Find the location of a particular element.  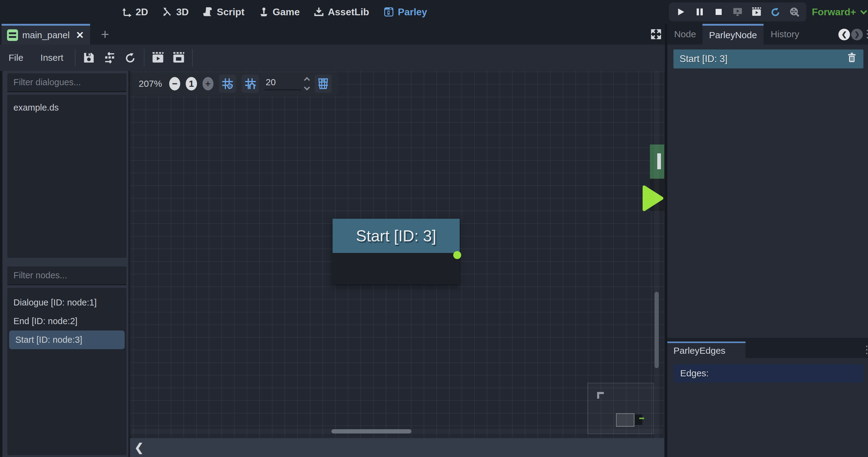

graph-horizontal-scrollbar is located at coordinates (397, 431).